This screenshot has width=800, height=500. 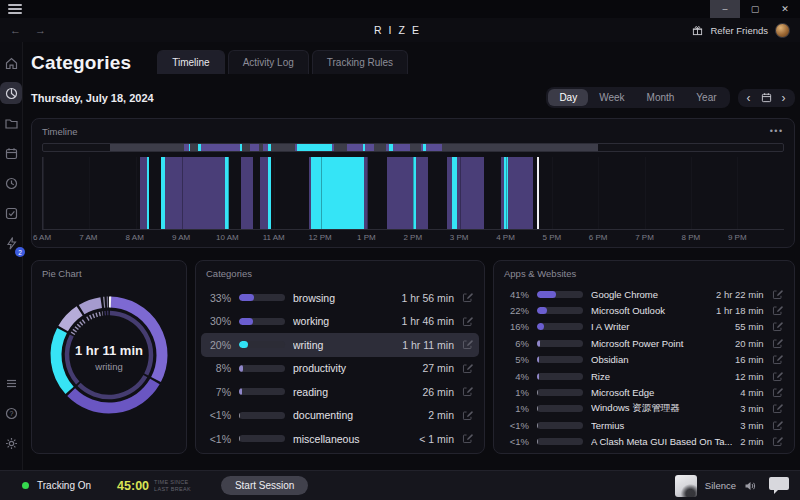 What do you see at coordinates (766, 98) in the screenshot?
I see `calendar-icon` at bounding box center [766, 98].